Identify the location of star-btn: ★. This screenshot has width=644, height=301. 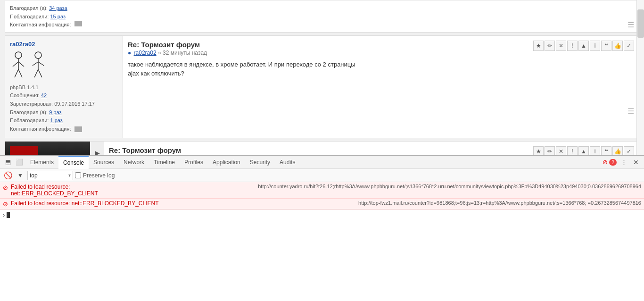
(538, 46).